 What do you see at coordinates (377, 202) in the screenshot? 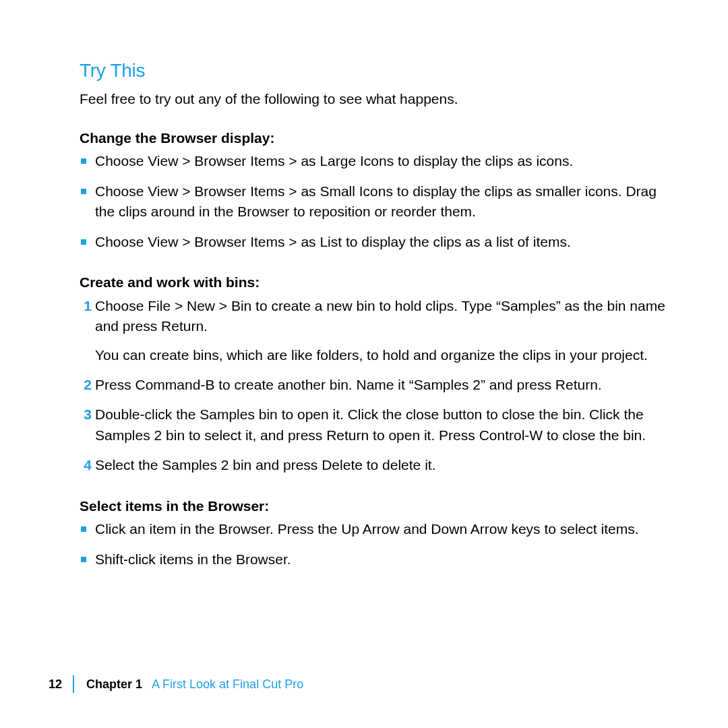
I see `list-item: Choose View > Browser Items > as Small I…` at bounding box center [377, 202].